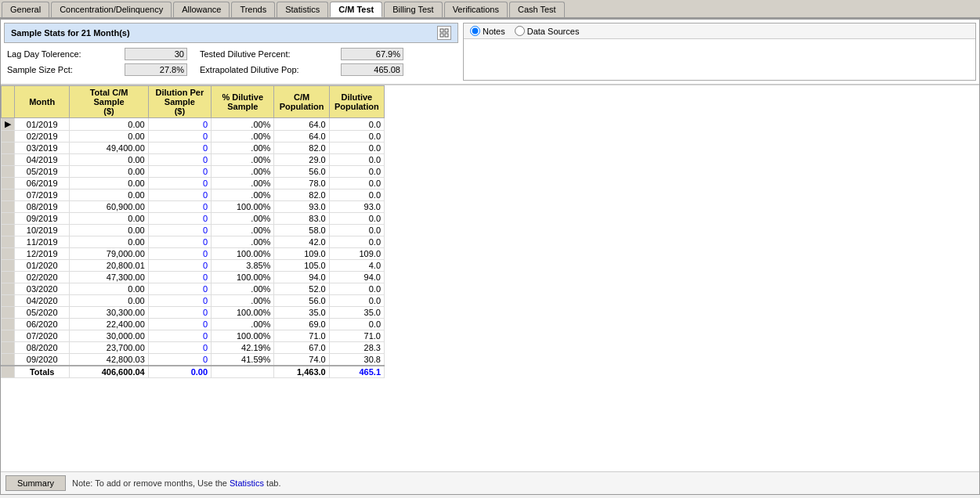 The image size is (980, 498). Describe the element at coordinates (719, 31) in the screenshot. I see `radio-row: Notes Data Sources` at that location.